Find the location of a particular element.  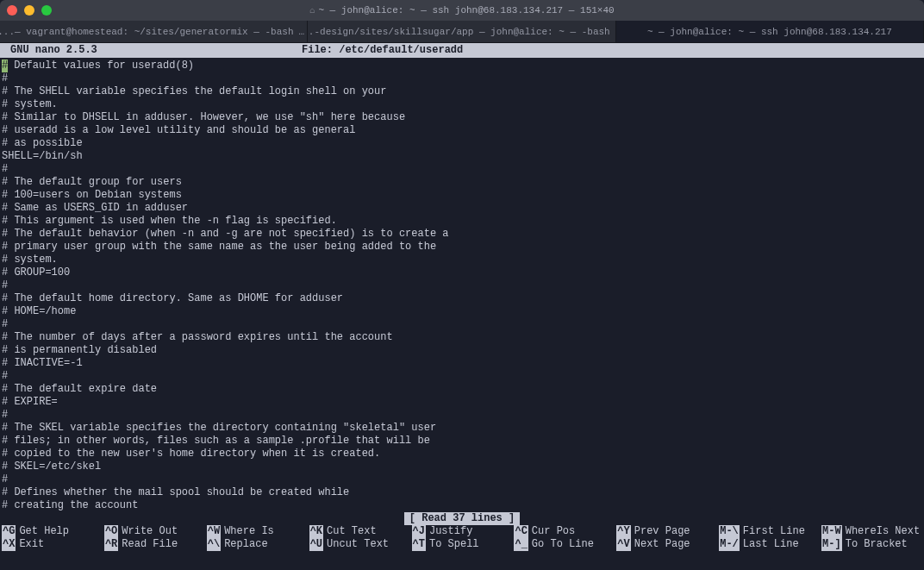

editor-line: # This argument is used when the -n flag… is located at coordinates (462, 221).